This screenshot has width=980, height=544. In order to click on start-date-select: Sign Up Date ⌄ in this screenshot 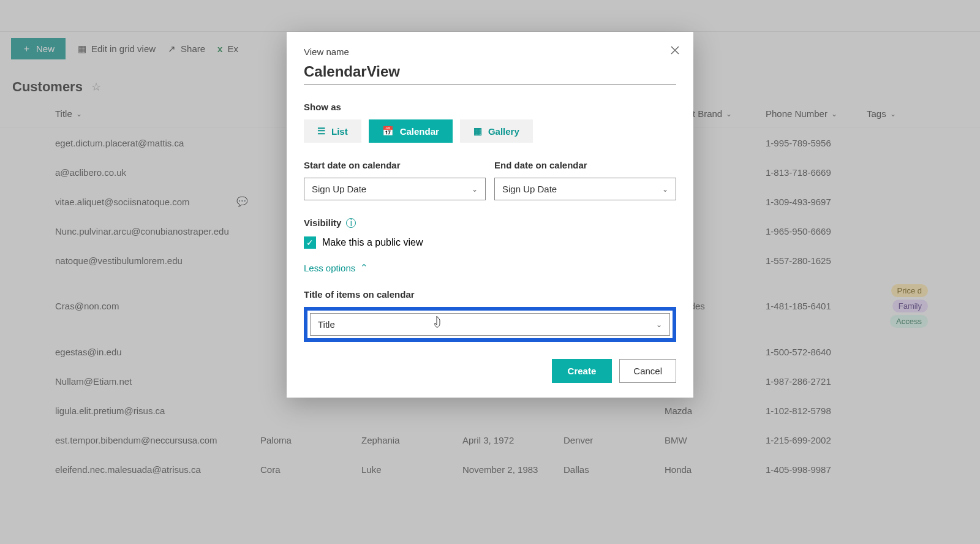, I will do `click(394, 189)`.